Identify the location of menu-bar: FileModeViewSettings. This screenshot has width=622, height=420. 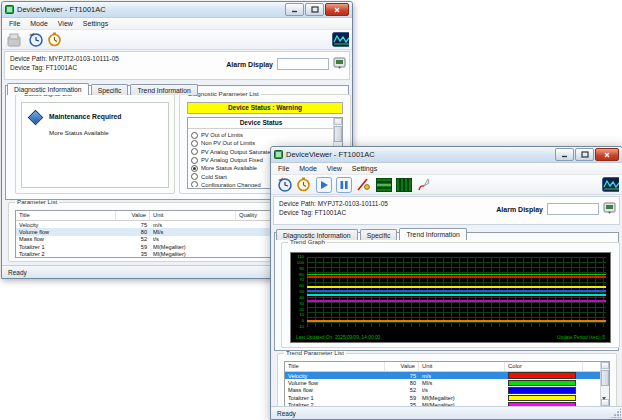
(177, 24).